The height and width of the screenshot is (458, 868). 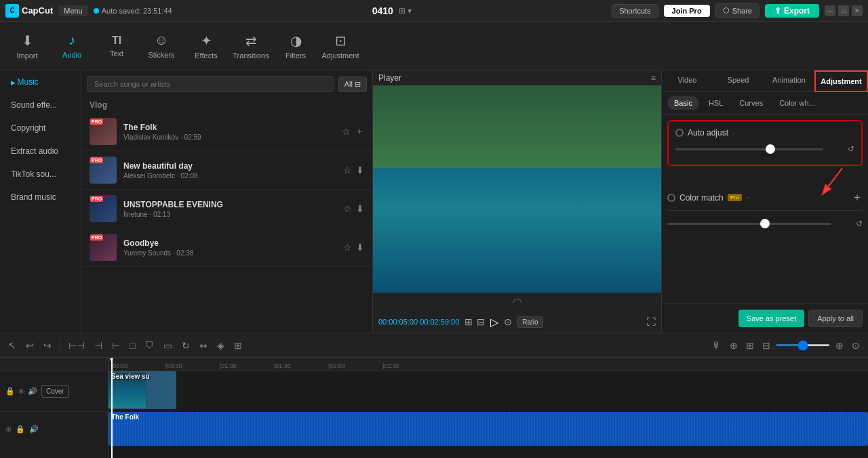 I want to click on subtab-color-wheel: Color wh..., so click(x=797, y=103).